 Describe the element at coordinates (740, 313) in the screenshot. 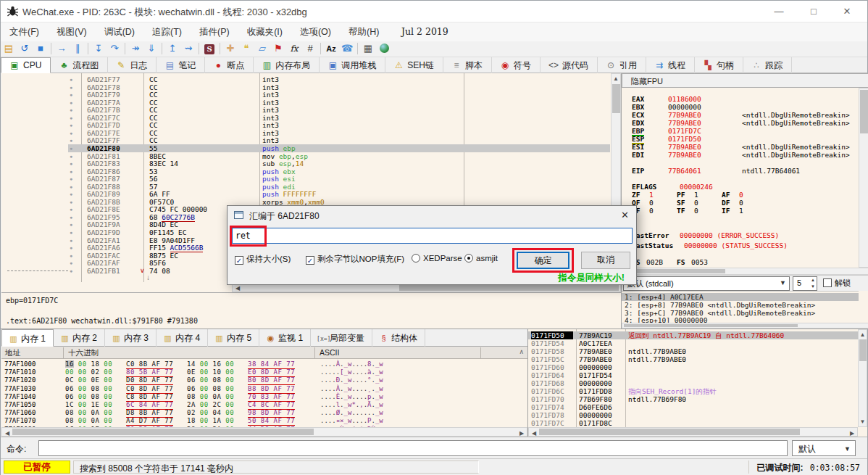

I see `argument-row: 3: [esp+C] 77B9ABE0 <ntdll.DbgUiRemoteBr…` at that location.